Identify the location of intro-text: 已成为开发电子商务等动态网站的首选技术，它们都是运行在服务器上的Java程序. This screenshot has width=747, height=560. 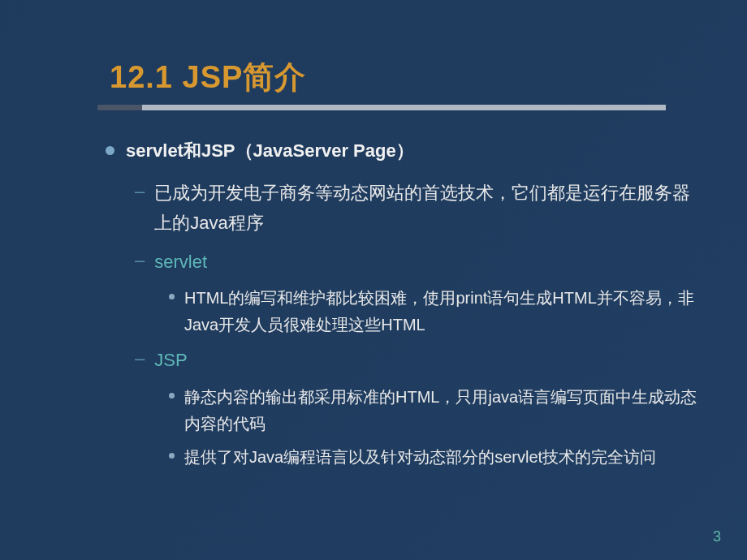
(426, 208).